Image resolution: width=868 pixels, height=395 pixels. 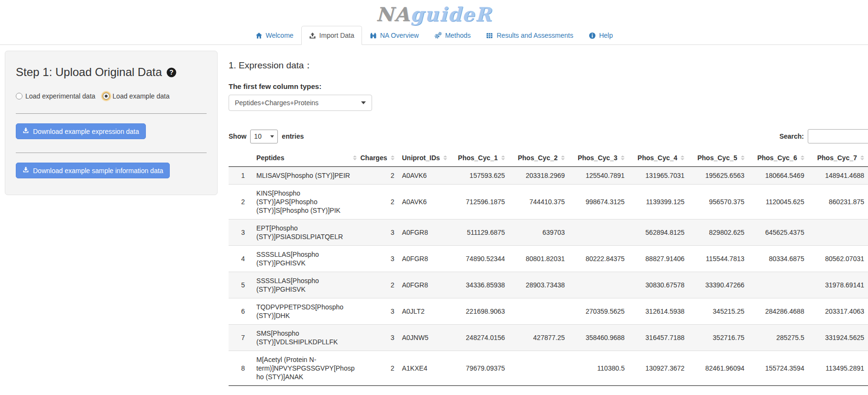 What do you see at coordinates (275, 35) in the screenshot?
I see `tab-welcome: Welcome` at bounding box center [275, 35].